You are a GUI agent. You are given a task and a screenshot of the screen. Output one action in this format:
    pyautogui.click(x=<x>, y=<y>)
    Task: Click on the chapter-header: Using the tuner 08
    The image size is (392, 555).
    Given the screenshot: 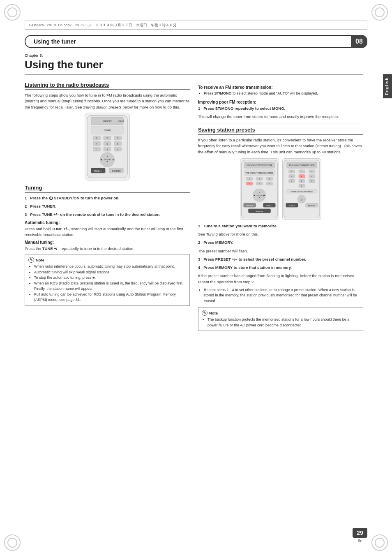 What is the action you would take?
    pyautogui.click(x=196, y=42)
    